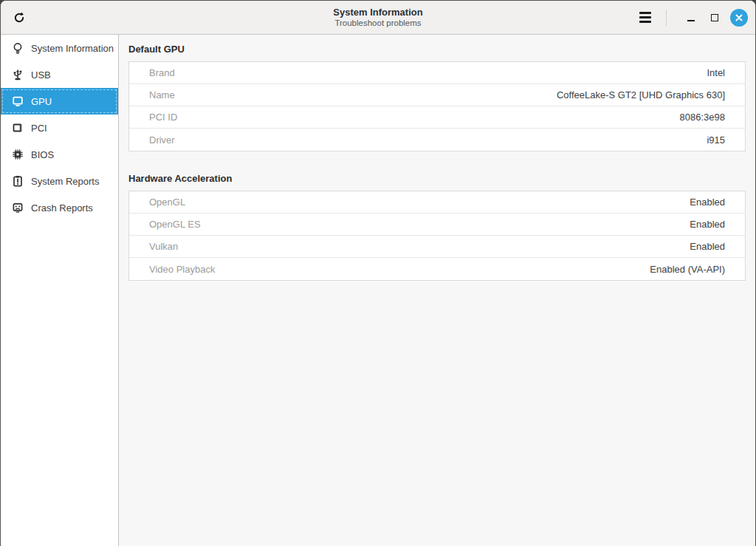  I want to click on sidebar-item-label: System Reports, so click(65, 182).